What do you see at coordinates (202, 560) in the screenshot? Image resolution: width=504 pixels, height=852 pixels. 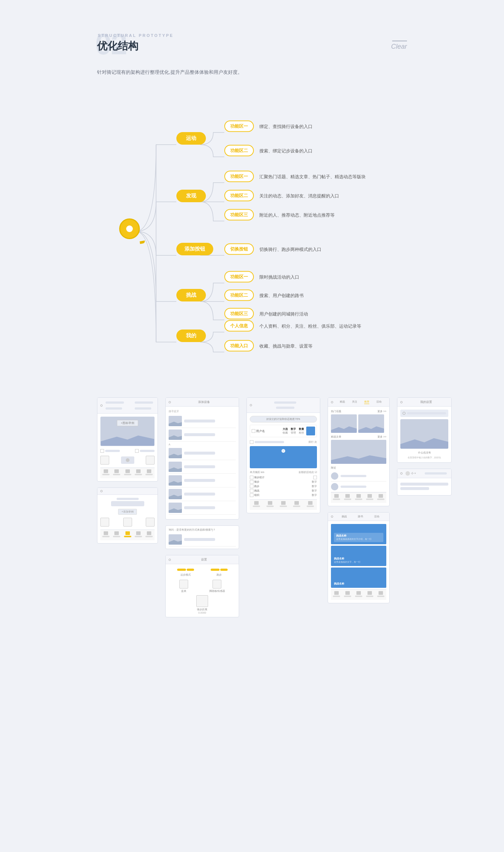 I see `screen-header-settings: 设置` at bounding box center [202, 560].